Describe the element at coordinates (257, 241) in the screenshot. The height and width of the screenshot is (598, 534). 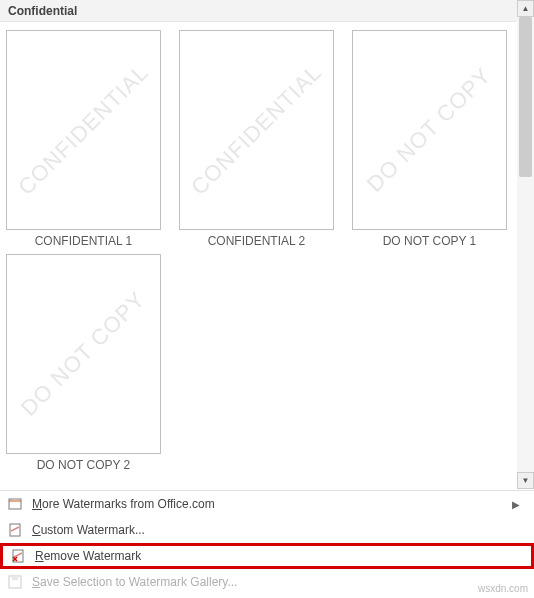
I see `watermark-caption: CONFIDENTIAL 2` at that location.